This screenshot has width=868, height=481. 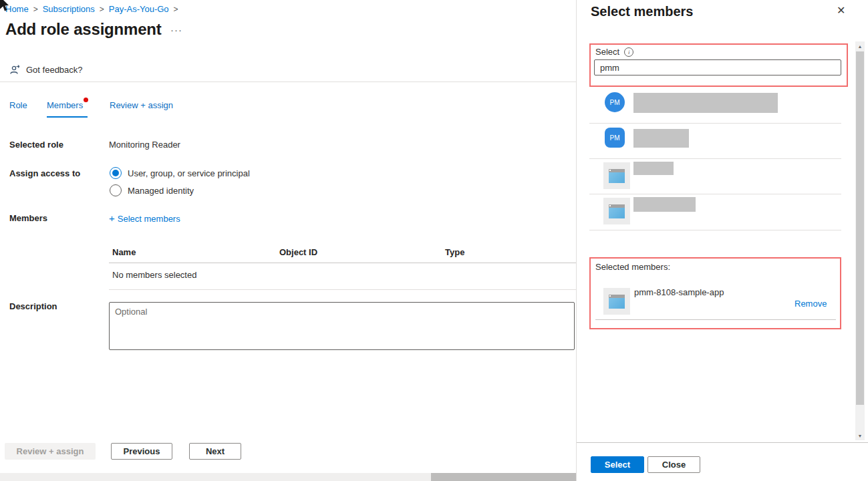 I want to click on tab-members: Members, so click(x=65, y=106).